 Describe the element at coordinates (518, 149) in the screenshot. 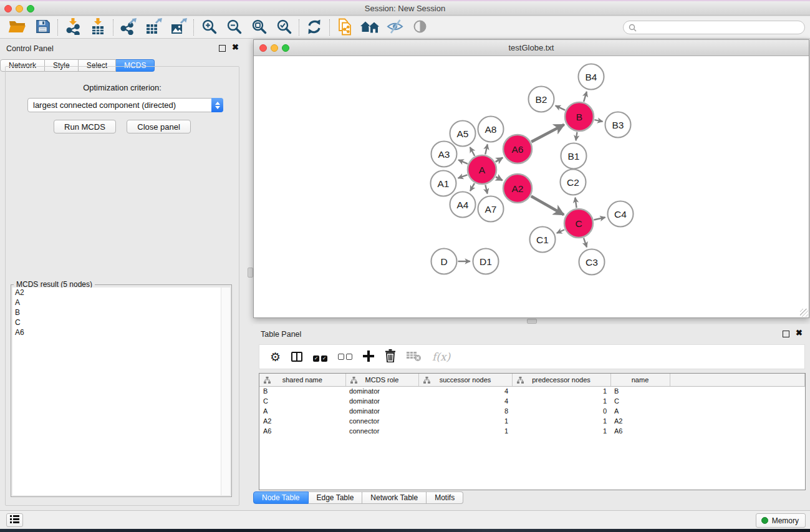

I see `graph-node-A6: A6` at that location.